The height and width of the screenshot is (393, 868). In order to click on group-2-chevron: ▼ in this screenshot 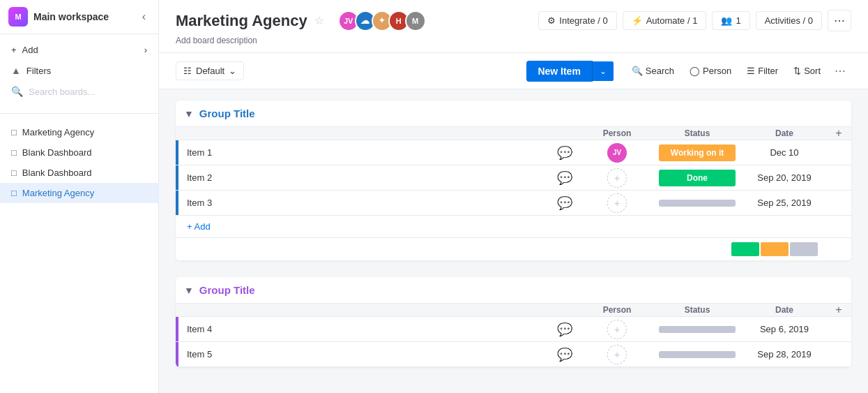, I will do `click(189, 290)`.